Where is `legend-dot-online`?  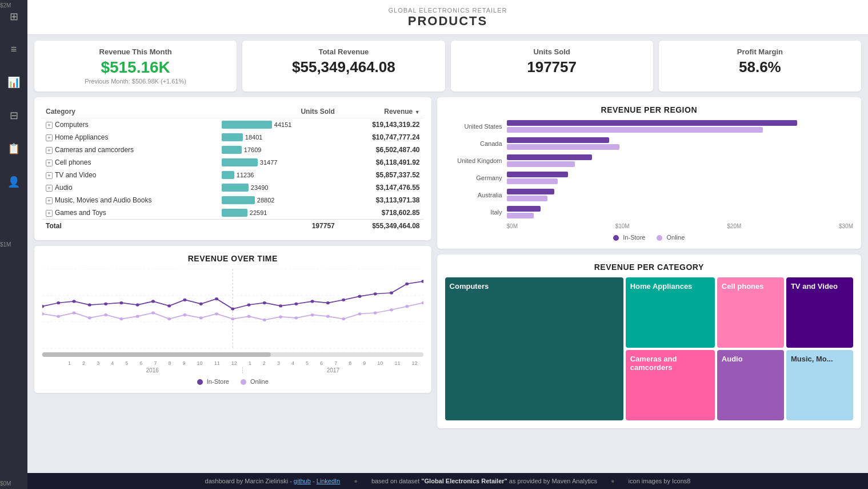
legend-dot-online is located at coordinates (243, 382).